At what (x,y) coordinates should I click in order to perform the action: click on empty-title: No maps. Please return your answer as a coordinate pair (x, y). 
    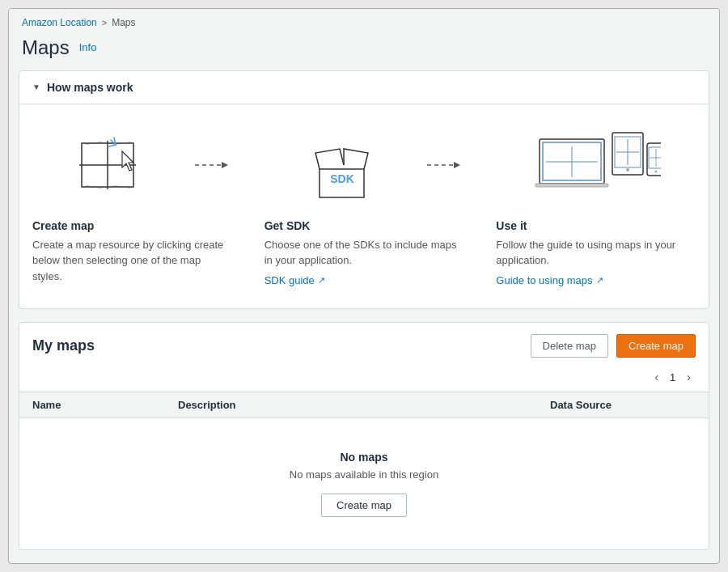
    Looking at the image, I should click on (364, 457).